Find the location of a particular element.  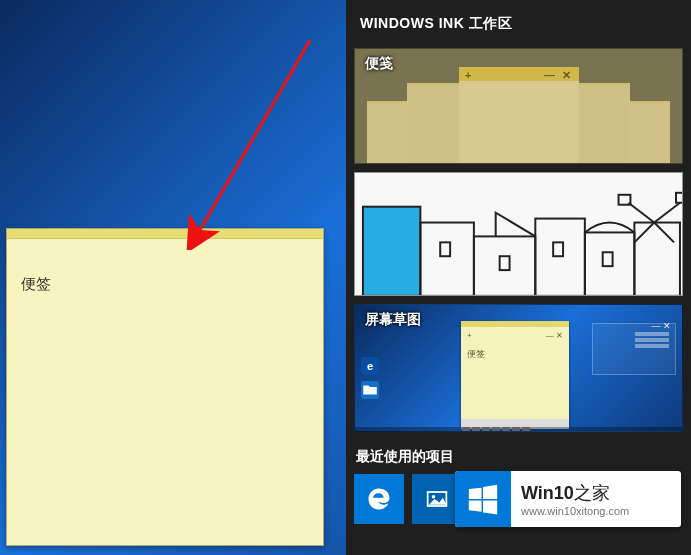

explorer-icon is located at coordinates (370, 390).